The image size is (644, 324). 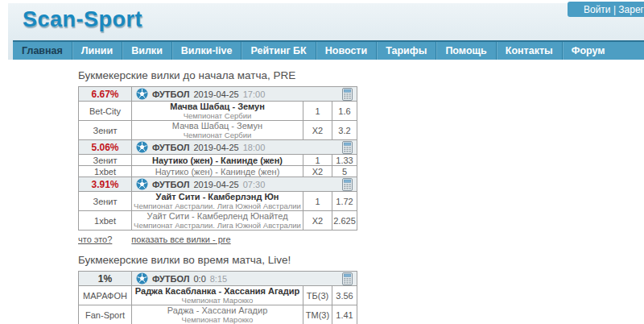 What do you see at coordinates (200, 279) in the screenshot?
I see `fork-meta-main: 0:0` at bounding box center [200, 279].